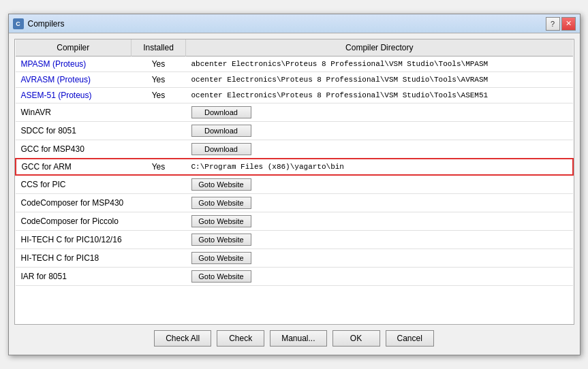 The image size is (588, 369). I want to click on table-header: Compiler Installed Compiler Directory, so click(294, 48).